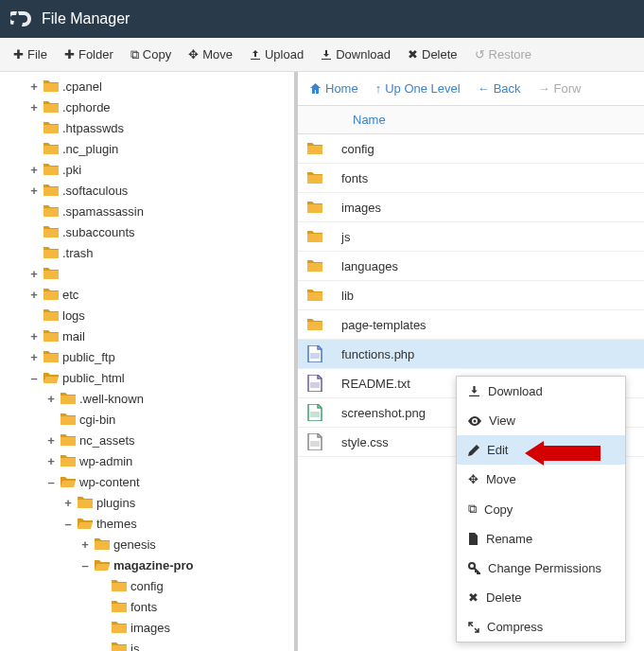 The image size is (644, 651). I want to click on tree-item: .subaccounts, so click(148, 232).